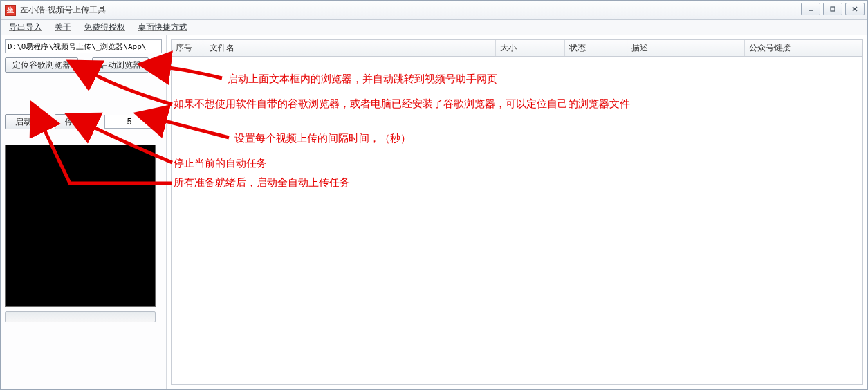  Describe the element at coordinates (434, 28) in the screenshot. I see `menubar: 导出导入 关于 免费得授权 桌面快捷方式` at that location.